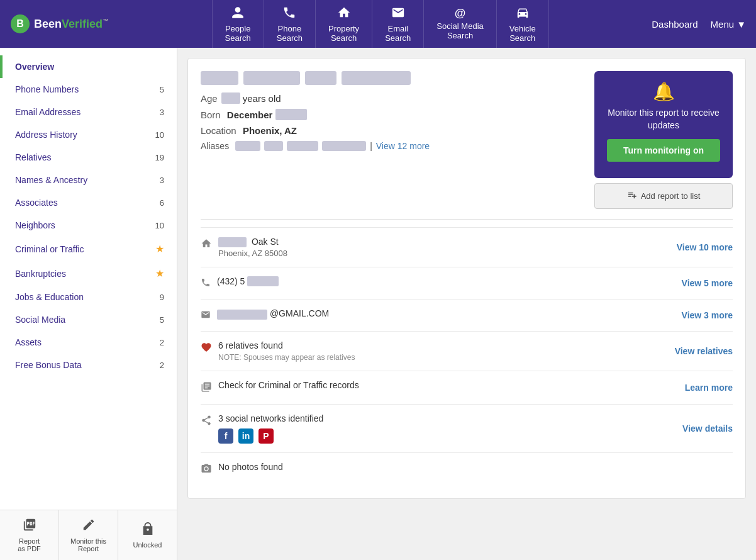 Image resolution: width=756 pixels, height=560 pixels. I want to click on view-more-aliases-link: View 12 more, so click(403, 146).